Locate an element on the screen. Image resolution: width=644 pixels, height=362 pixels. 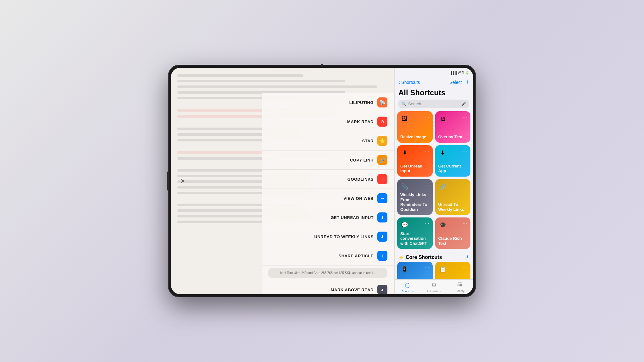
menu-item-liliputing: LILIPUTING 📡 is located at coordinates (328, 102).